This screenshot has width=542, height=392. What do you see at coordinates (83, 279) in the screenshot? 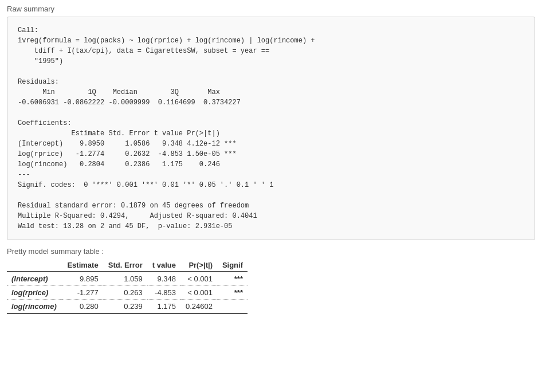
I see `cell-estimate: 9.895` at bounding box center [83, 279].